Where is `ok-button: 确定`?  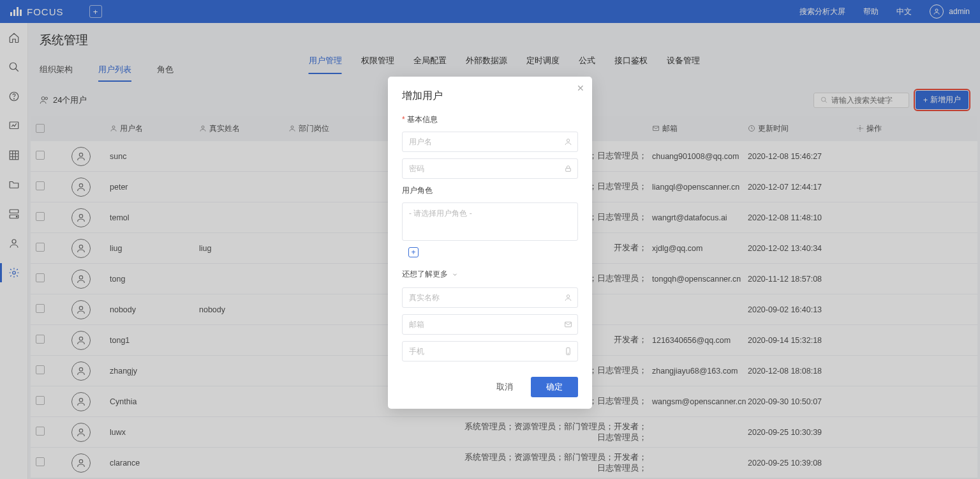
ok-button: 确定 is located at coordinates (554, 387).